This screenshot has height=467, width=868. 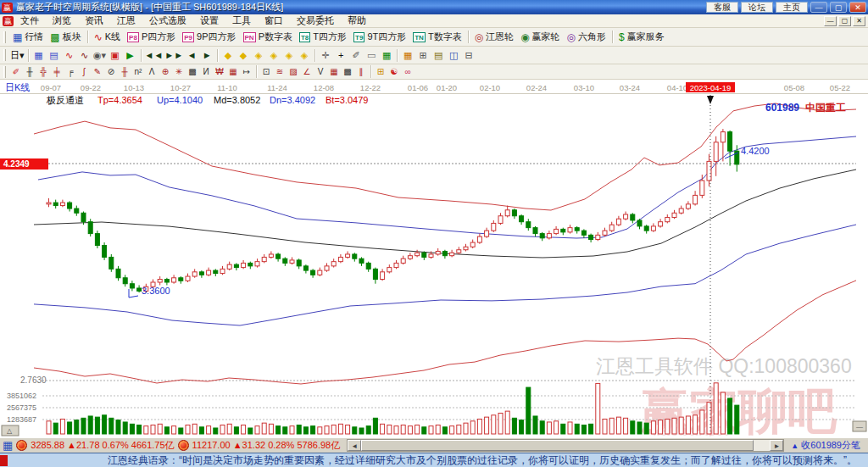 What do you see at coordinates (304, 56) in the screenshot?
I see `diamond-marker-6-button: ◈` at bounding box center [304, 56].